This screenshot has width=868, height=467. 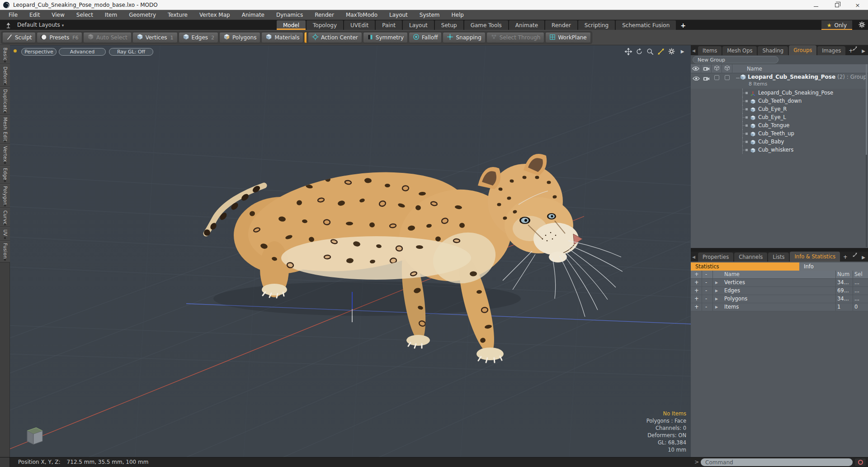 I want to click on left-tab-polygon: Polygon, so click(x=5, y=196).